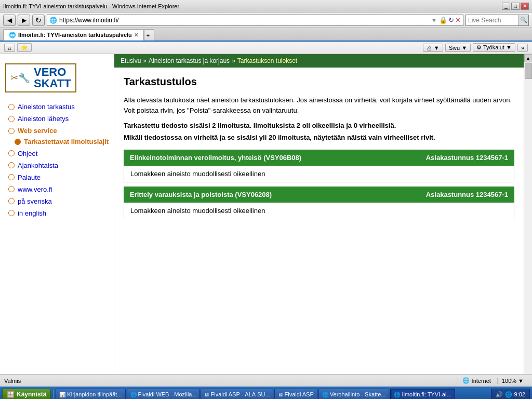  What do you see at coordinates (24, 48) in the screenshot?
I see `favorites-btn: ⭐` at bounding box center [24, 48].